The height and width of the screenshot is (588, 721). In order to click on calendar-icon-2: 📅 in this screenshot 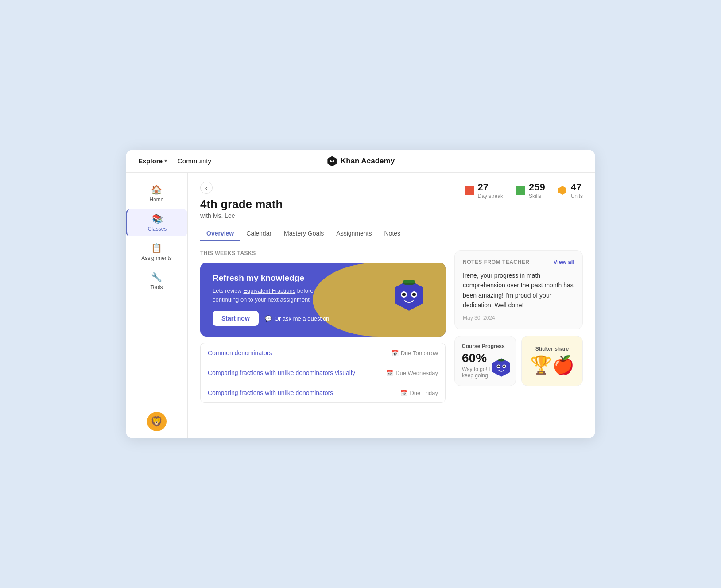, I will do `click(404, 393)`.